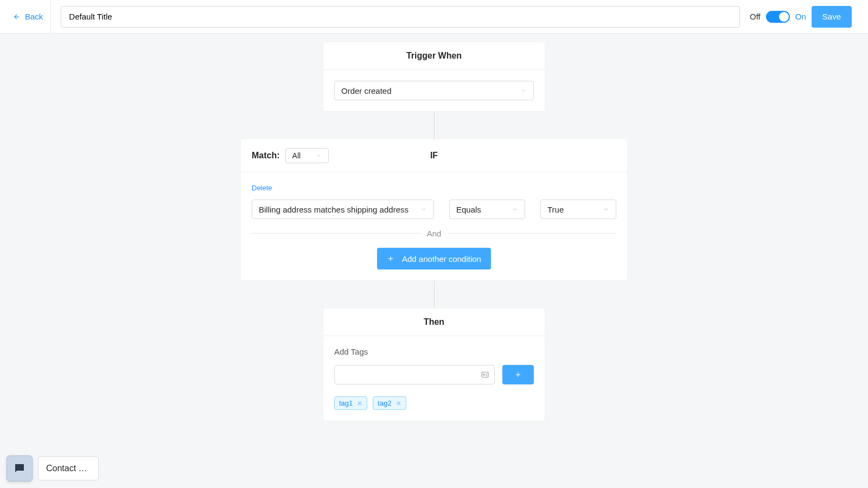 This screenshot has height=488, width=868. I want to click on add-condition-label: Add another condition, so click(442, 259).